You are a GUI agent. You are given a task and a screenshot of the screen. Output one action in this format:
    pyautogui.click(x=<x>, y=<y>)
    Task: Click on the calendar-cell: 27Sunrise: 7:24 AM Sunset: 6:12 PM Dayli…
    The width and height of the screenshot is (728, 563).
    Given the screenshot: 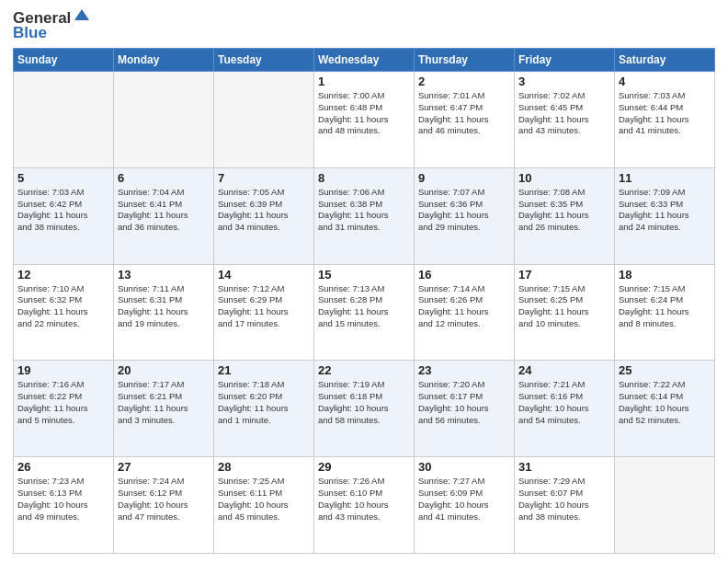 What is the action you would take?
    pyautogui.click(x=164, y=506)
    